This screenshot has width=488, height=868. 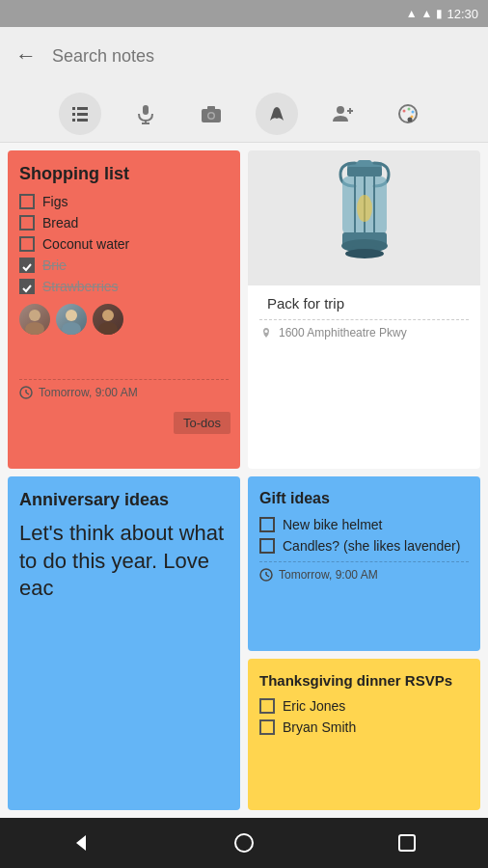 I want to click on thanksgiving-title: Thanksgiving dinner RSVPs, so click(x=365, y=681).